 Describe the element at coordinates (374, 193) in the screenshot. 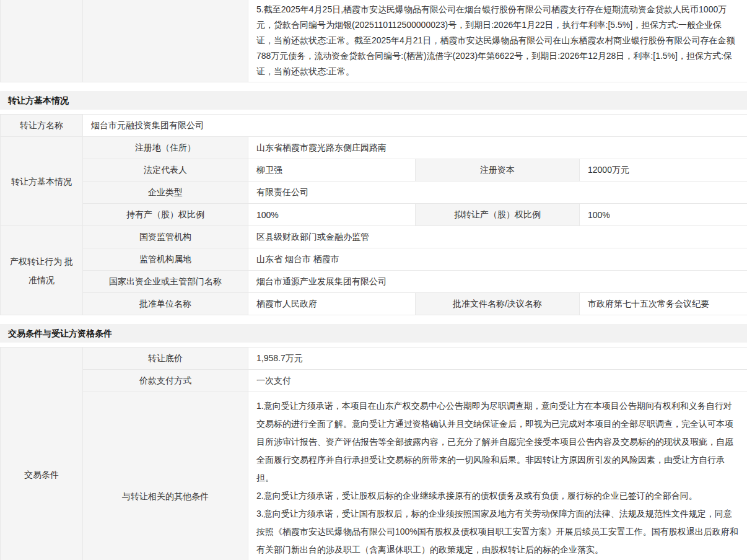

I see `table-row: 企业类型 有限责任公司` at that location.